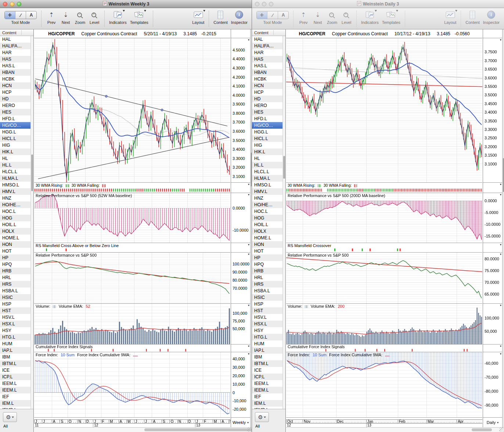  I want to click on sidebar-item-hpq: HPQ, so click(15, 264).